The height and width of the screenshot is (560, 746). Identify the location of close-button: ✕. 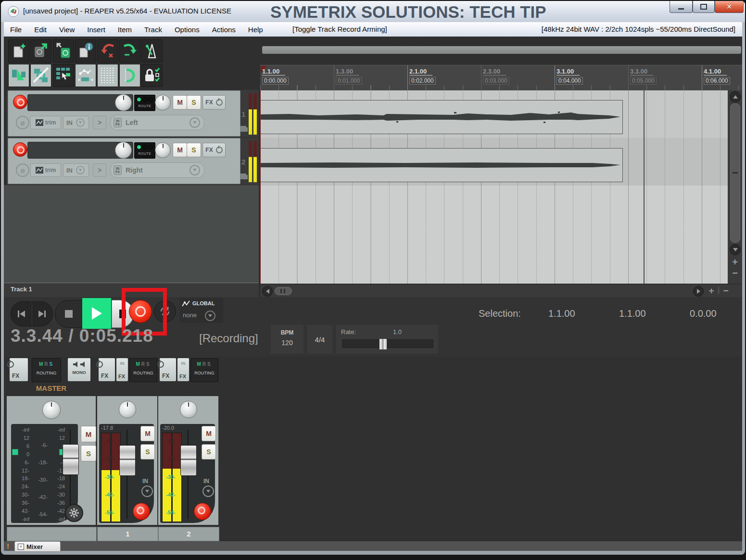
(729, 7).